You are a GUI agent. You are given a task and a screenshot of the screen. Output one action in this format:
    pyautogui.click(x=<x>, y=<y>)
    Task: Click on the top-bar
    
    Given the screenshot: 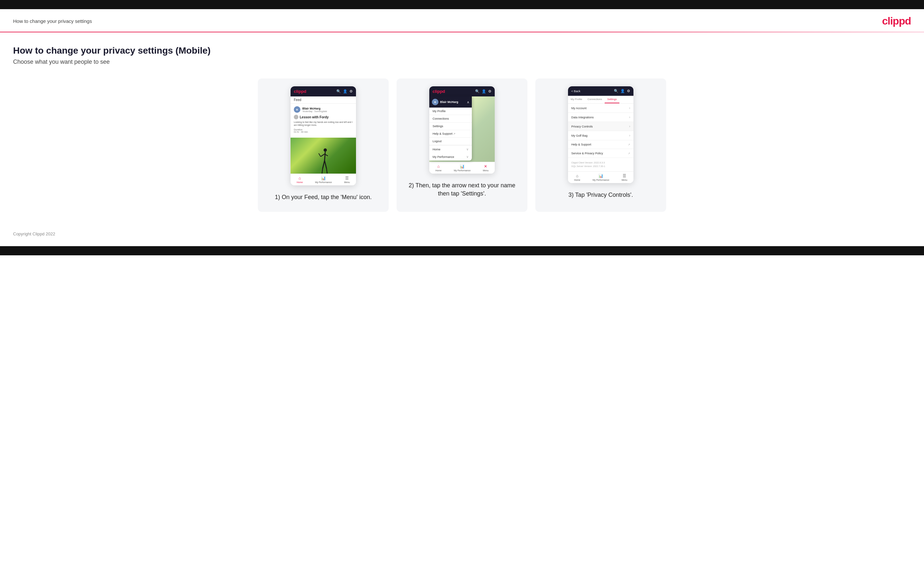 What is the action you would take?
    pyautogui.click(x=462, y=5)
    